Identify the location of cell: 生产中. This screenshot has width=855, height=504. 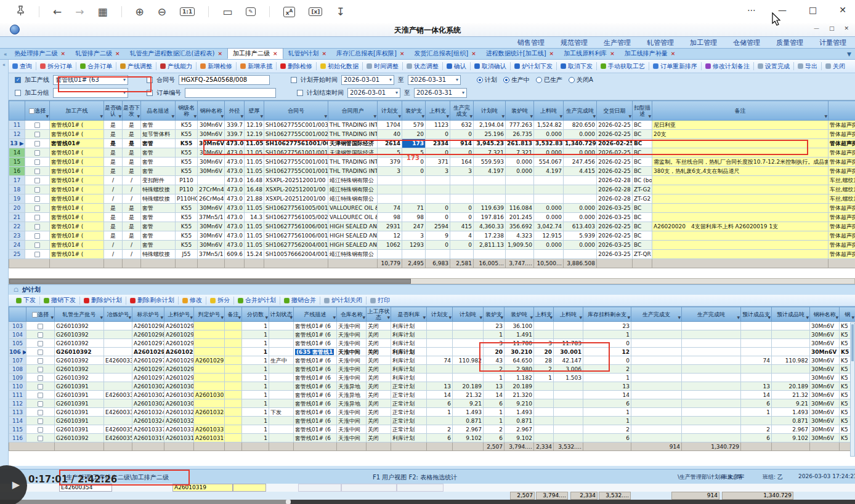
(282, 361).